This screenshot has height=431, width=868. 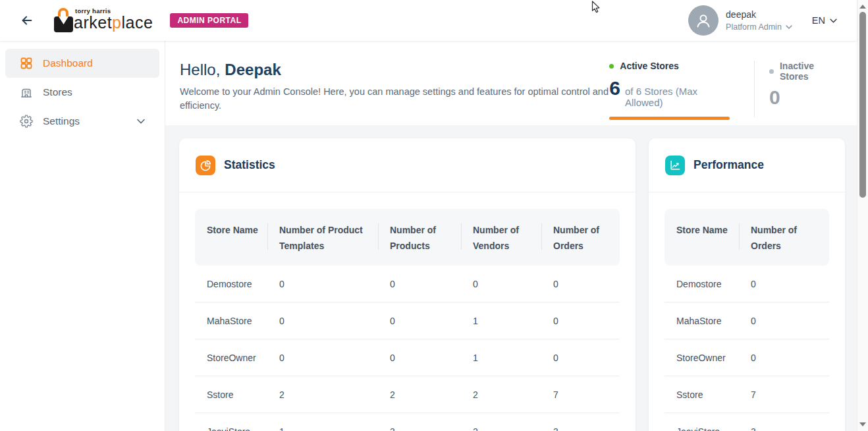 What do you see at coordinates (727, 93) in the screenshot?
I see `store-summary: Active Stores 6 of 6 Stores (Max Allowed…` at bounding box center [727, 93].